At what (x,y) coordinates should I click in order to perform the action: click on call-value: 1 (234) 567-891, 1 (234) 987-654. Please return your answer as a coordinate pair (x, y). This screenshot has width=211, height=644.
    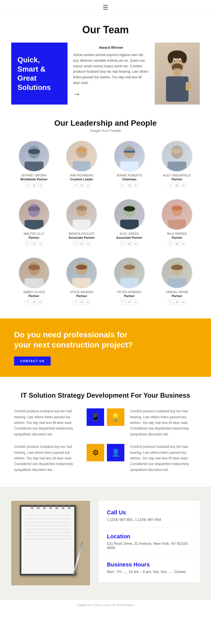
    Looking at the image, I should click on (149, 520).